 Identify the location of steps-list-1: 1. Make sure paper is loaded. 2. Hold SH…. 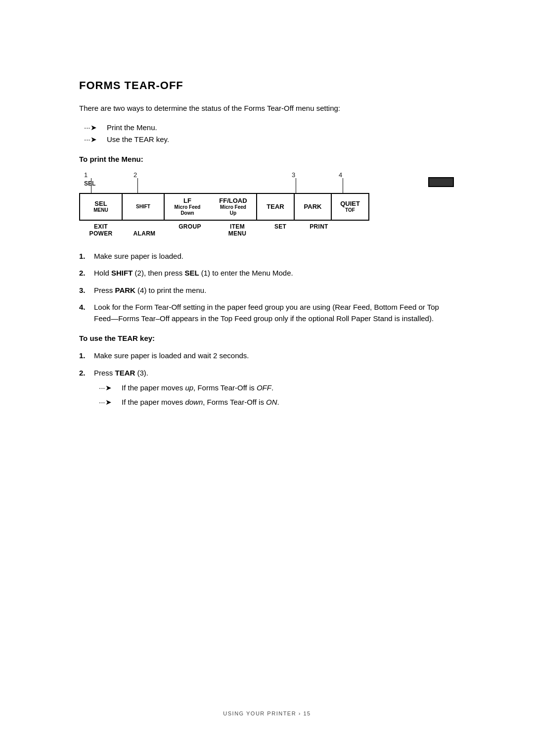
(267, 288).